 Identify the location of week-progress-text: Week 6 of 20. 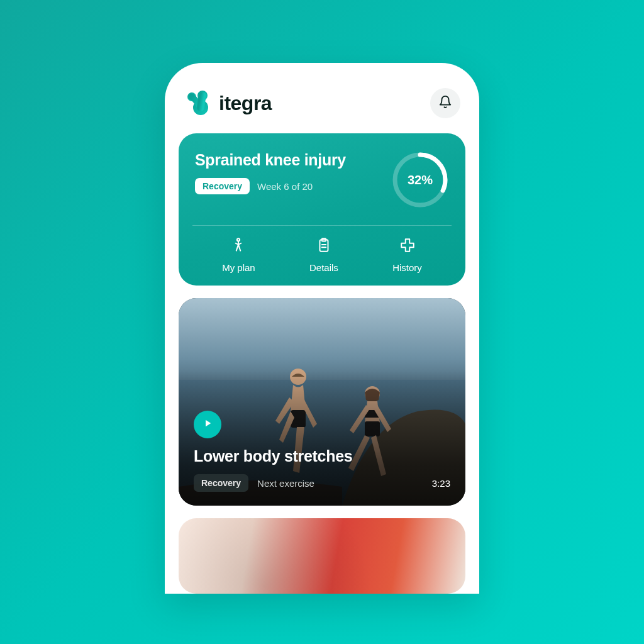
(285, 186).